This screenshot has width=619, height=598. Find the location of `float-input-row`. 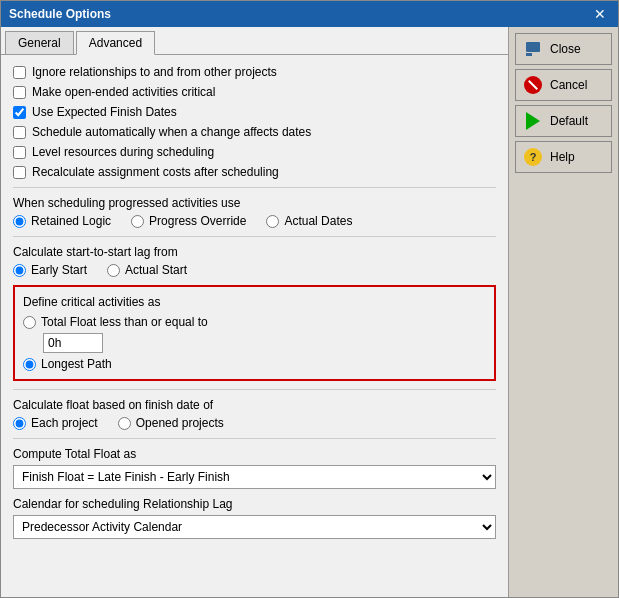

float-input-row is located at coordinates (264, 343).